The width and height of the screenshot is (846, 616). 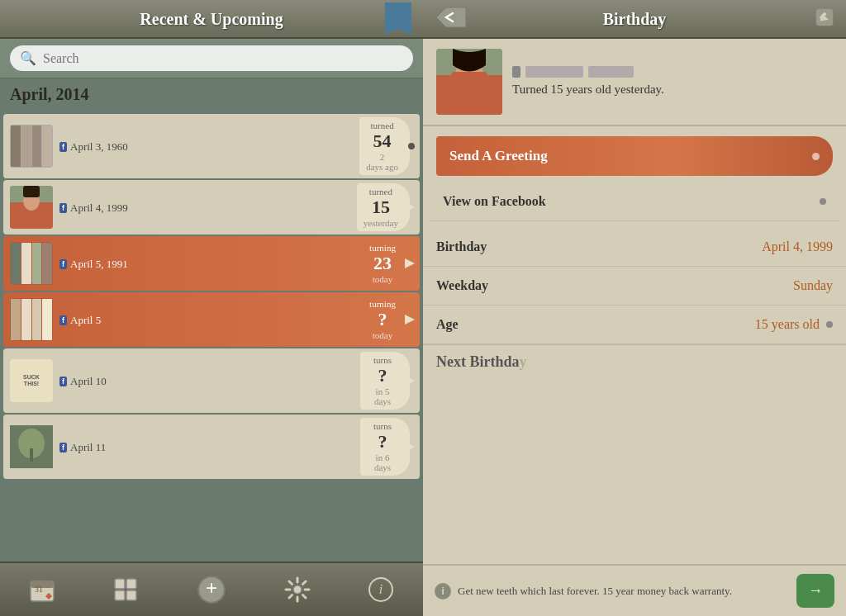 What do you see at coordinates (516, 72) in the screenshot?
I see `name-initial` at bounding box center [516, 72].